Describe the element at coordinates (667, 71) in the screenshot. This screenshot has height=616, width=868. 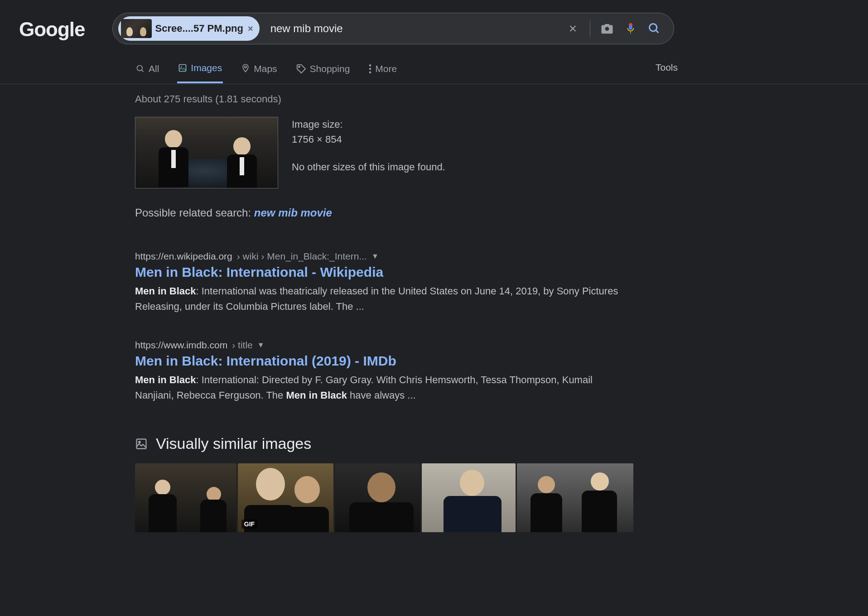
I see `tools-button: Tools` at that location.